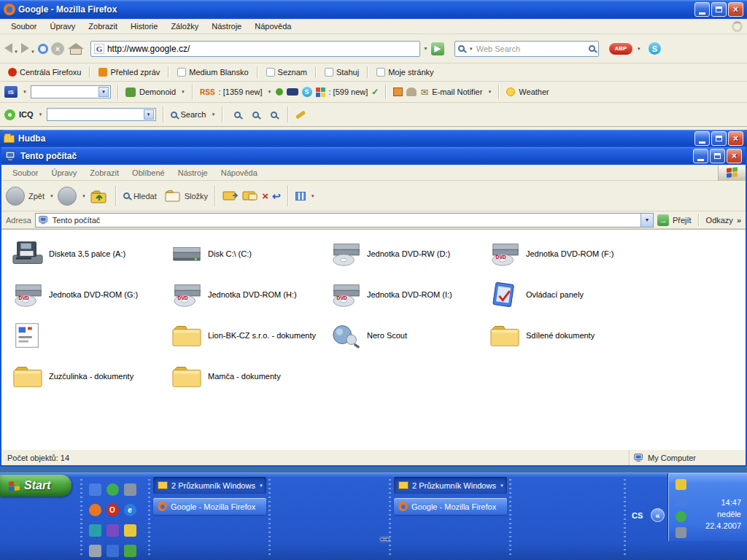 This screenshot has height=560, width=747. I want to click on calculator-icon, so click(130, 551).